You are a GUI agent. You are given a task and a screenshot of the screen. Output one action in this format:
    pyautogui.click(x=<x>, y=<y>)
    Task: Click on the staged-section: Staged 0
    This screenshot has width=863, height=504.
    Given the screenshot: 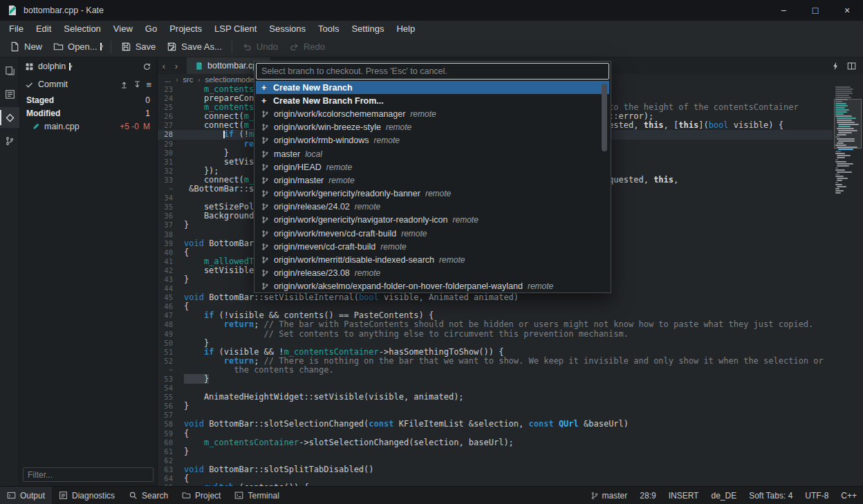 What is the action you would take?
    pyautogui.click(x=89, y=100)
    